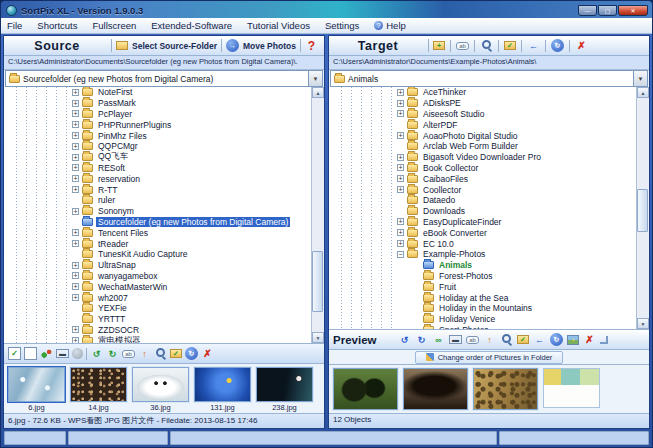  I want to click on target-tree-scrollbar: ▲ ▼, so click(642, 208).